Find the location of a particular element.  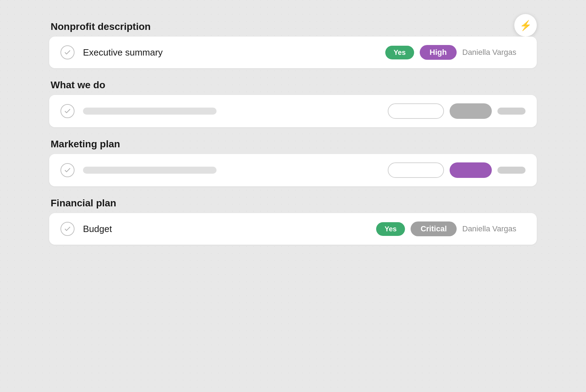

section-title-nonprofit: Nonprofit description is located at coordinates (293, 27).